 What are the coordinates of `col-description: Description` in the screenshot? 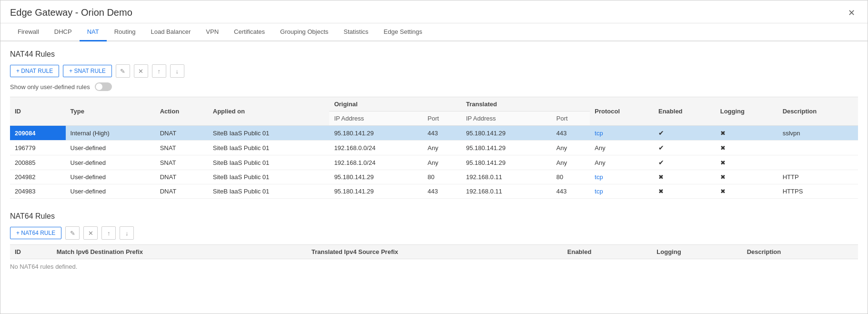 It's located at (818, 111).